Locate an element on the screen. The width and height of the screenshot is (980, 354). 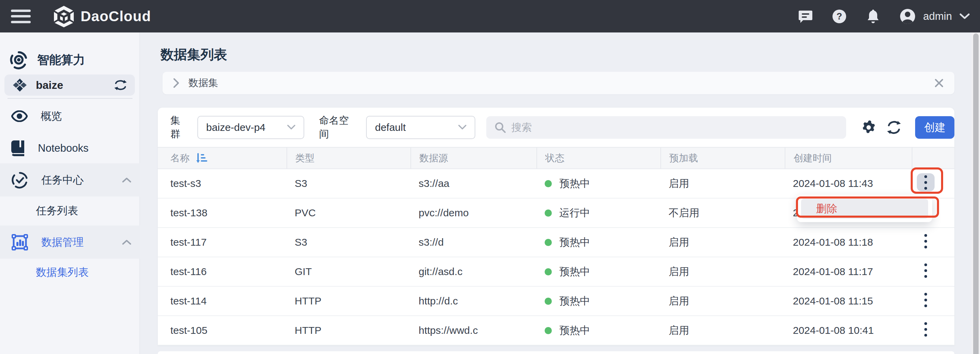
create-button: 创建 is located at coordinates (935, 127).